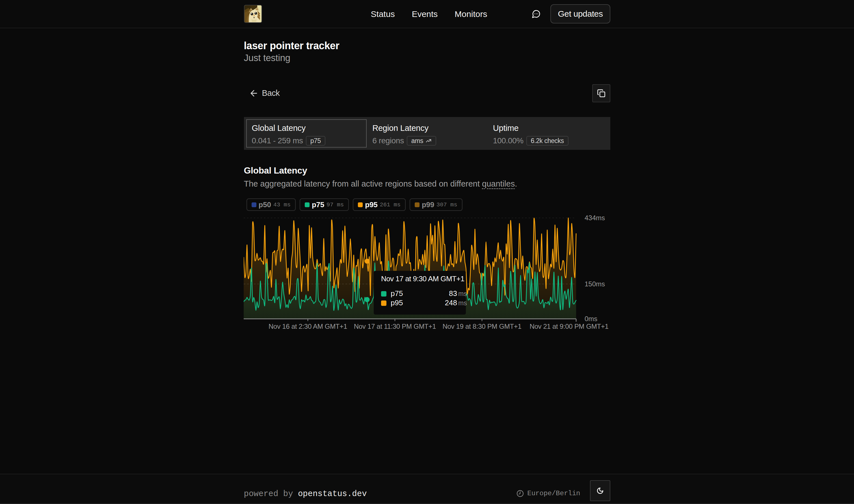  Describe the element at coordinates (308, 326) in the screenshot. I see `svg-text: Nov 16 at 2:30 AM GMT+1` at that location.